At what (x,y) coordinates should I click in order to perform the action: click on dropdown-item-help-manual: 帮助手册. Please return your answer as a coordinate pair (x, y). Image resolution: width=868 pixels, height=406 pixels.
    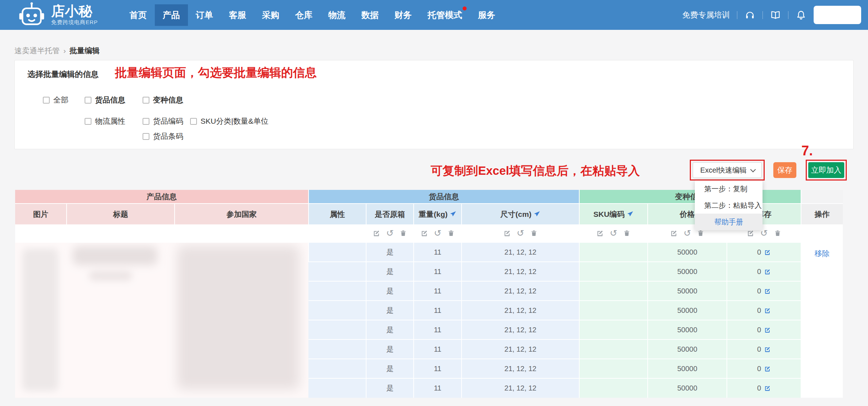
    Looking at the image, I should click on (729, 222).